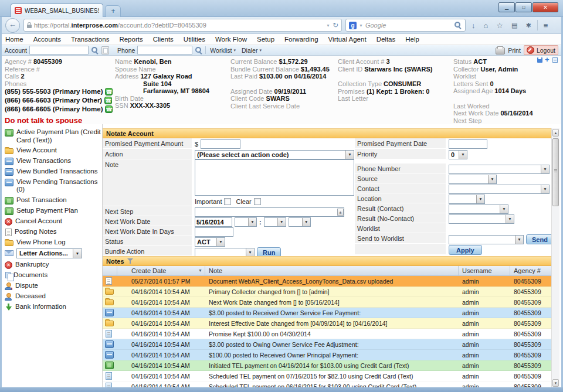 Image resolution: width=563 pixels, height=392 pixels. What do you see at coordinates (95, 50) in the screenshot?
I see `account-search-icon` at bounding box center [95, 50].